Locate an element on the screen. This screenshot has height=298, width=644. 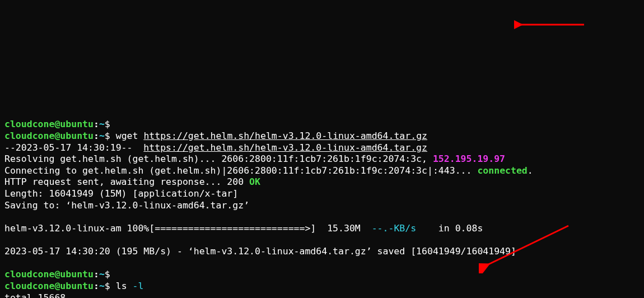
connected-status: connected is located at coordinates (502, 170).